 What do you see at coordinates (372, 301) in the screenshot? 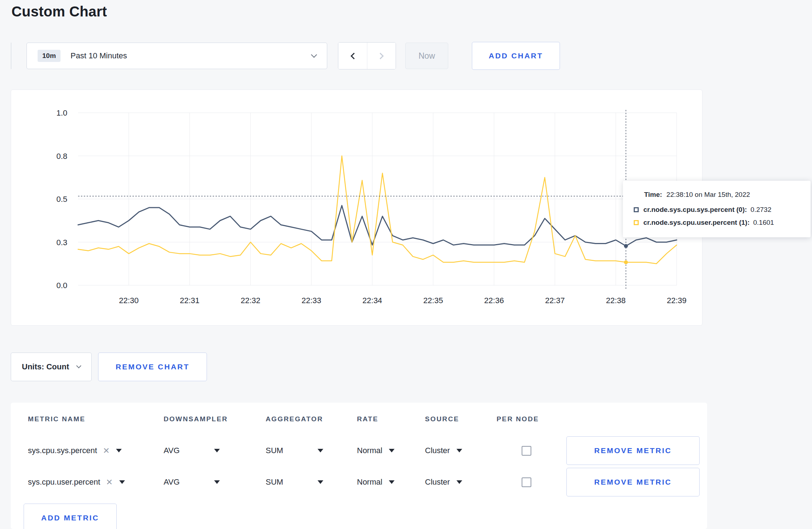
I see `x-tick-label: 22:34` at bounding box center [372, 301].